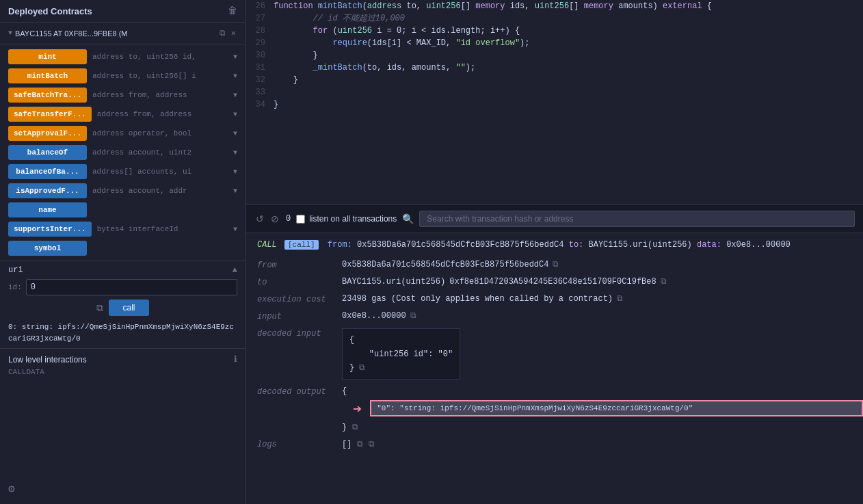 Image resolution: width=863 pixels, height=504 pixels. What do you see at coordinates (235, 191) in the screenshot?
I see `fn-expand-isapproved: ▼` at bounding box center [235, 191].